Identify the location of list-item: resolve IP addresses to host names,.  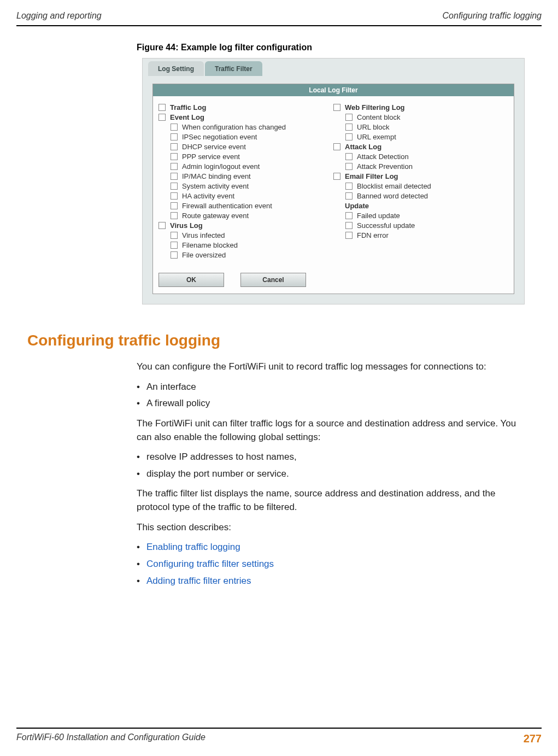
(333, 457).